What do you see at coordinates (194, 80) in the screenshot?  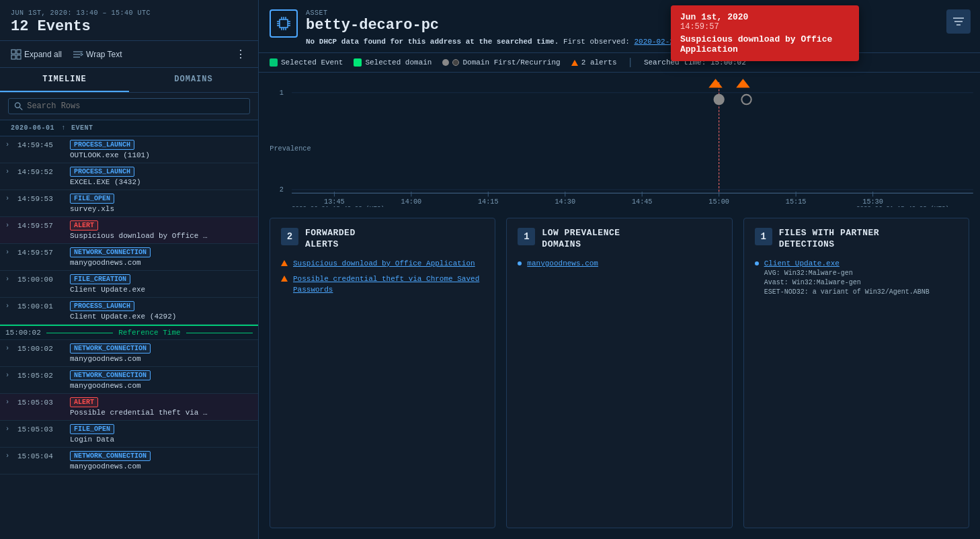 I see `tab-domains: DOMAINS` at bounding box center [194, 80].